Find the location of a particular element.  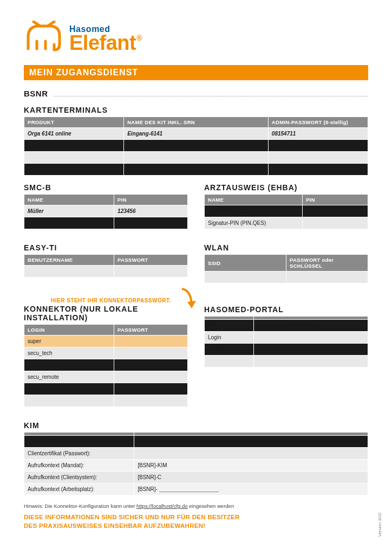

section-wlan: WLAN SSIDPASSWORT oder SCHLÜSSEL is located at coordinates (286, 263).